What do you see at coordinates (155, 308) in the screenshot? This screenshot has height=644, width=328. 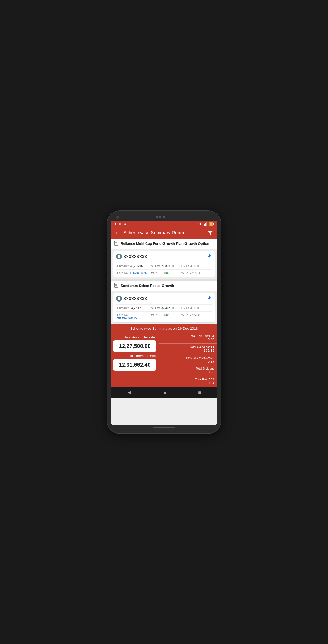 I see `scheme2-inv-amt-label: Inv. Amt:` at bounding box center [155, 308].